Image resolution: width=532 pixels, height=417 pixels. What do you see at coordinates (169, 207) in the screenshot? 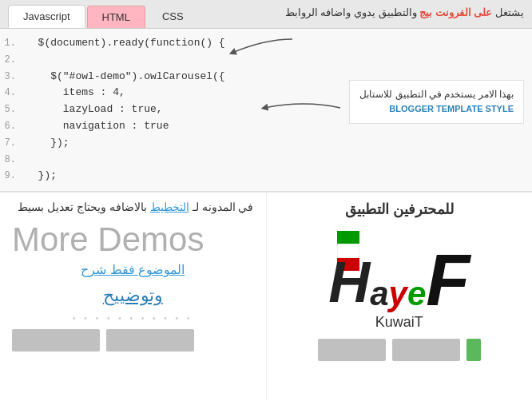
I see `underline-word: التخطيط` at bounding box center [169, 207].